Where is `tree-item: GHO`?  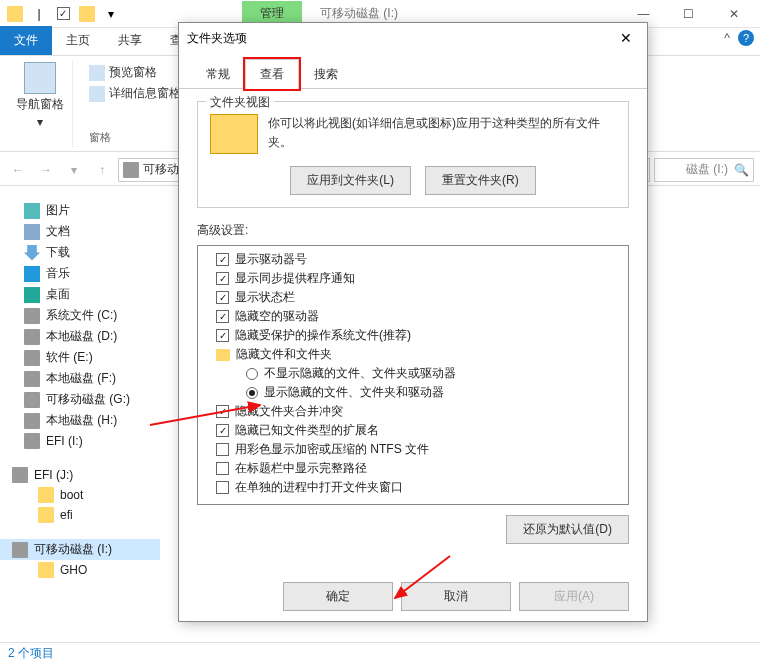
tree-item: GHO is located at coordinates (80, 570).